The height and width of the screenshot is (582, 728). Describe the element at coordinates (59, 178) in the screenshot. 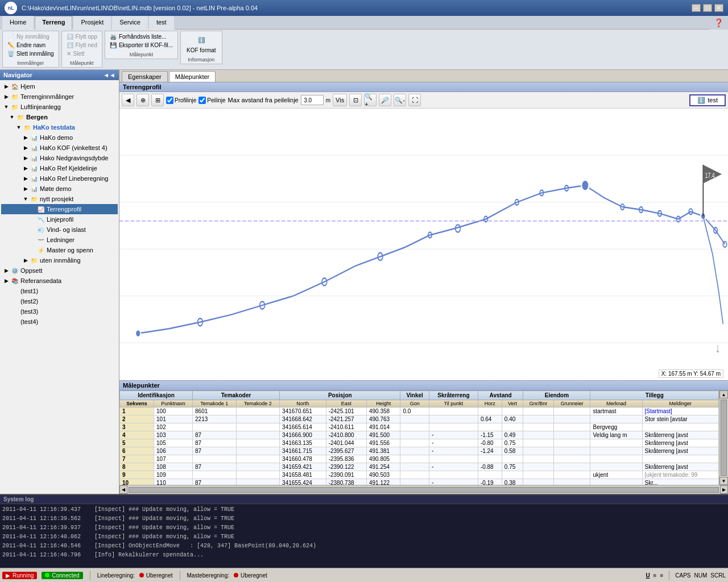

I see `tree-item-hako-ref-lineberegning: ▶ 📊 HaKo Ref Lineberegning` at that location.